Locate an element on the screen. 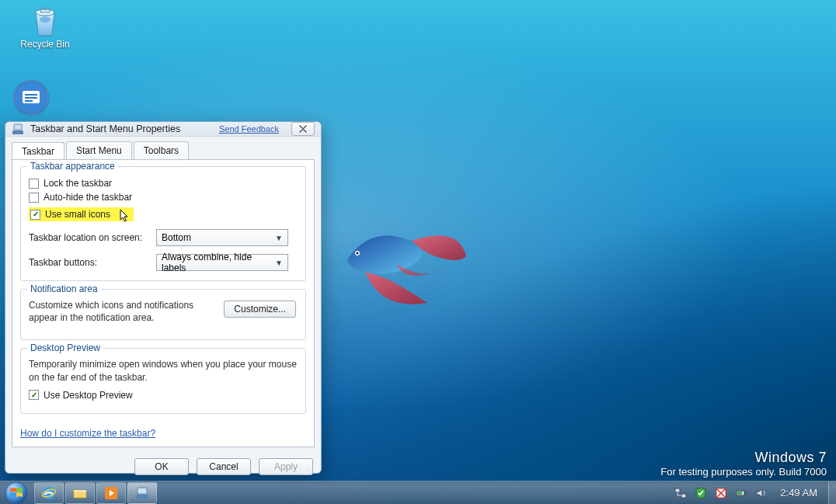  dialog-button-row: OK Cancel Apply is located at coordinates (159, 467).